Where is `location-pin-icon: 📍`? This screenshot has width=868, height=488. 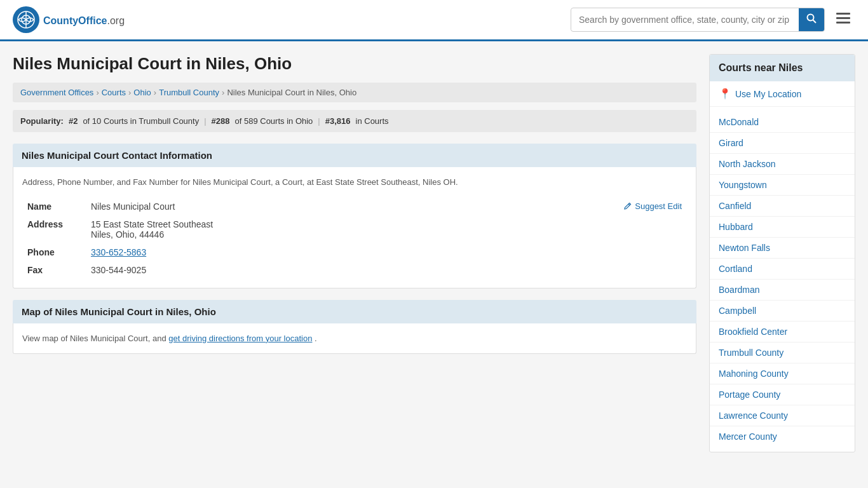
location-pin-icon: 📍 is located at coordinates (725, 94).